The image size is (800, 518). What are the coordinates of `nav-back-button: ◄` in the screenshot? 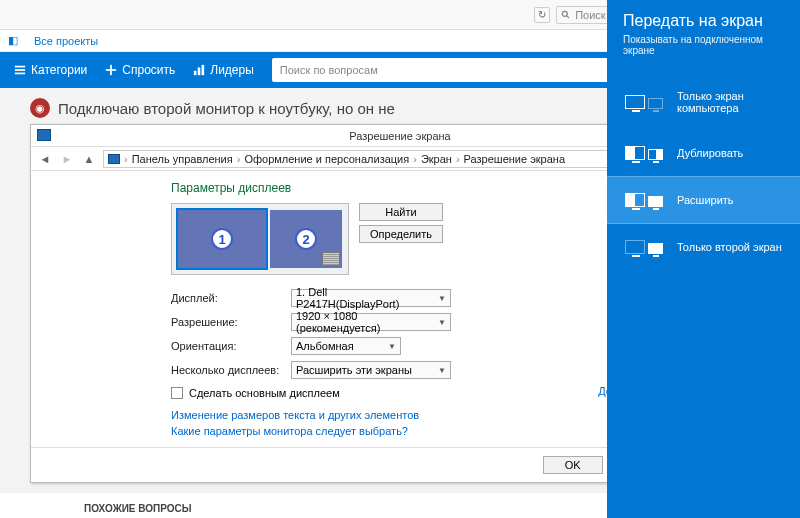 It's located at (45, 159).